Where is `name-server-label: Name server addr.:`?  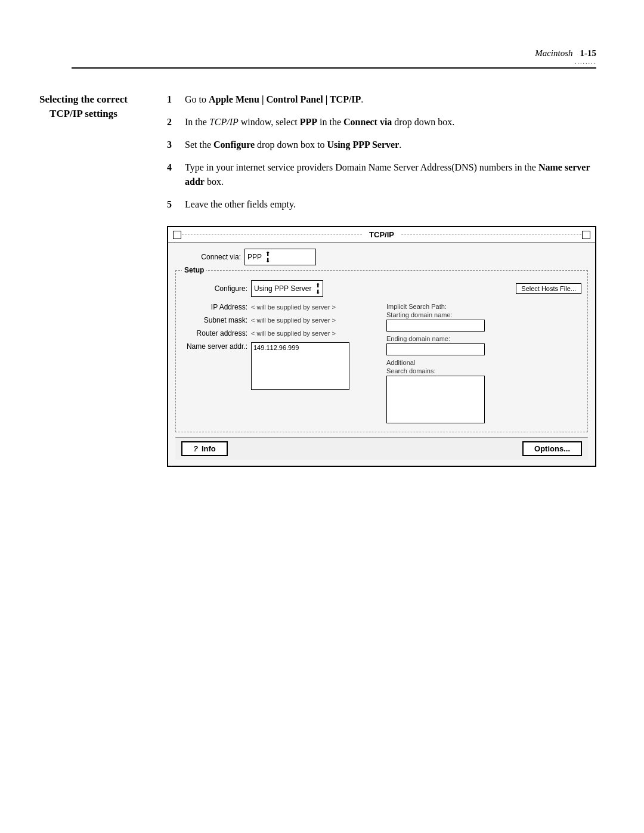 name-server-label: Name server addr.: is located at coordinates (215, 346).